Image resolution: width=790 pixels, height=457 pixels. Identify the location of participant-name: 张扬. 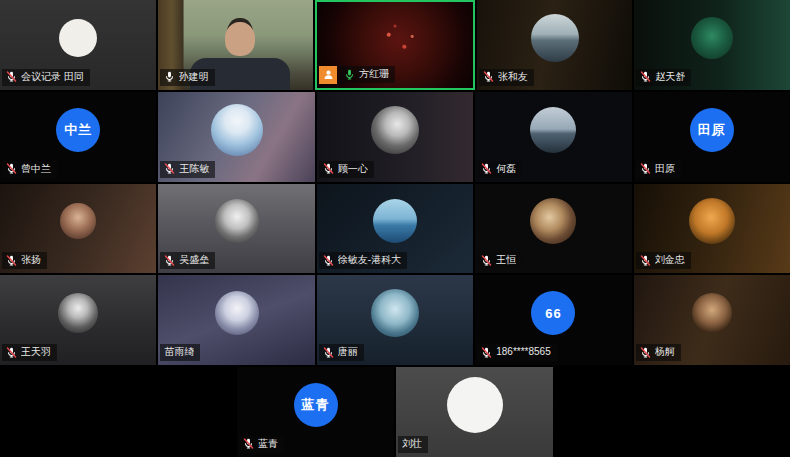
(31, 260).